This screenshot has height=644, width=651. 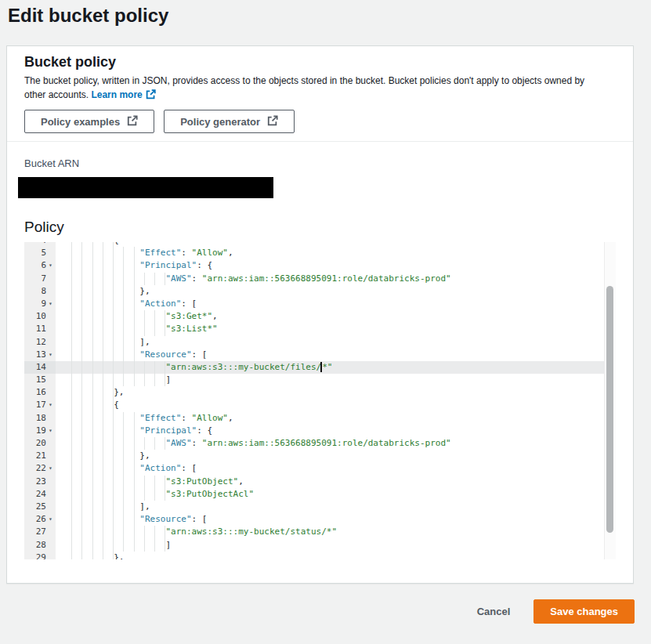 What do you see at coordinates (40, 418) in the screenshot?
I see `line-number: 18` at bounding box center [40, 418].